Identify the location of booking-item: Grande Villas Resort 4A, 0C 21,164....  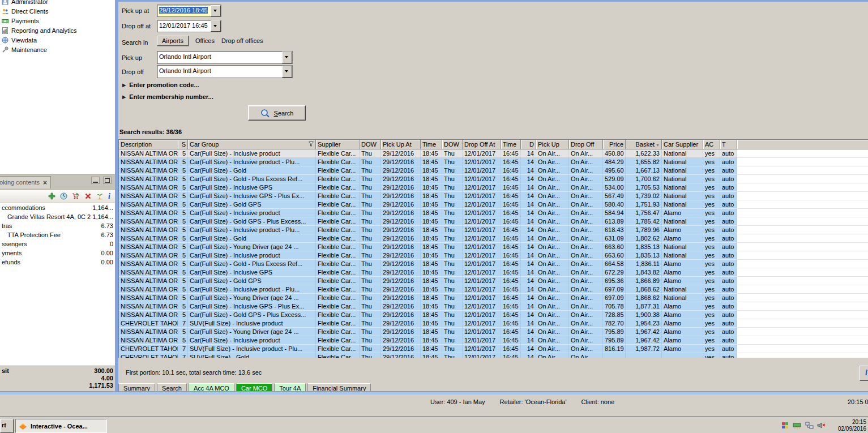
(58, 217).